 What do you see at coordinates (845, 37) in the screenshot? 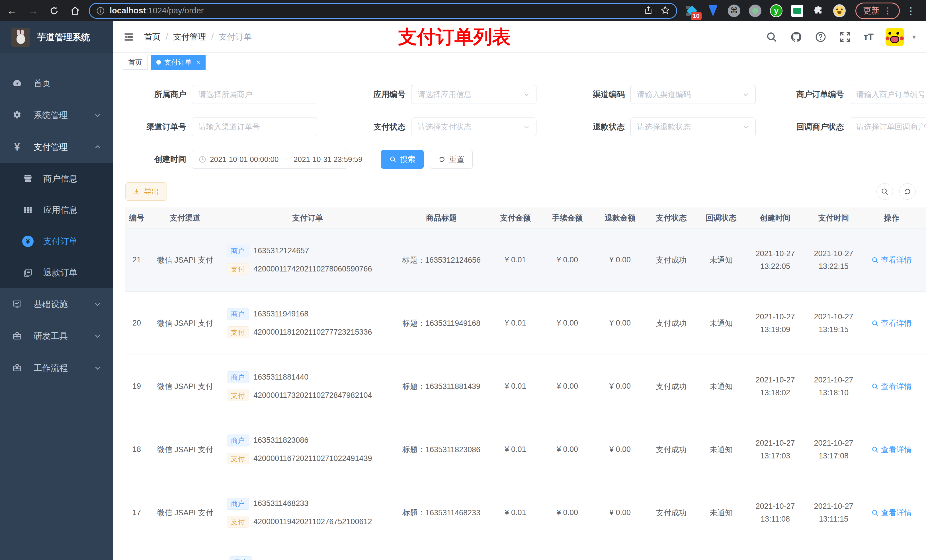
I see `fullscreen-icon` at bounding box center [845, 37].